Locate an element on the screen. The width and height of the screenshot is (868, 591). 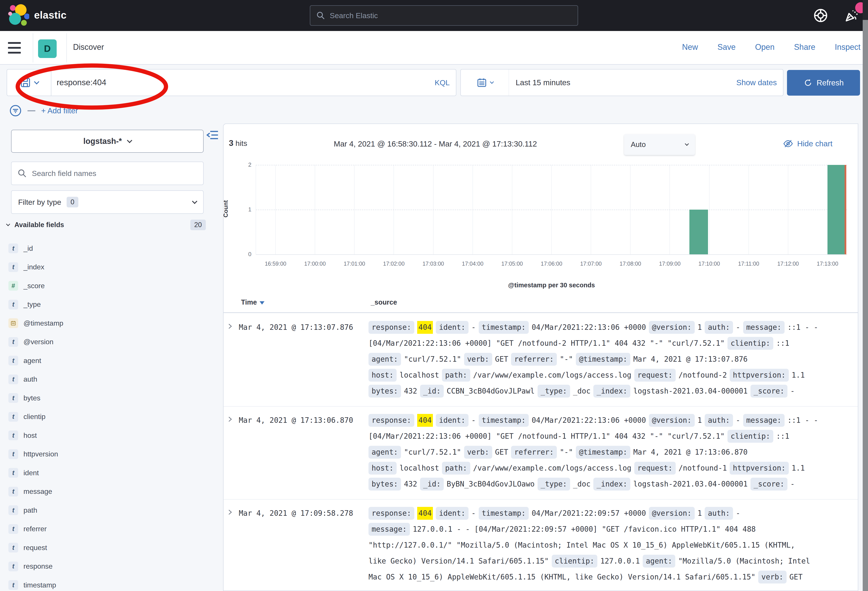
query-input: response:404 is located at coordinates (243, 83).